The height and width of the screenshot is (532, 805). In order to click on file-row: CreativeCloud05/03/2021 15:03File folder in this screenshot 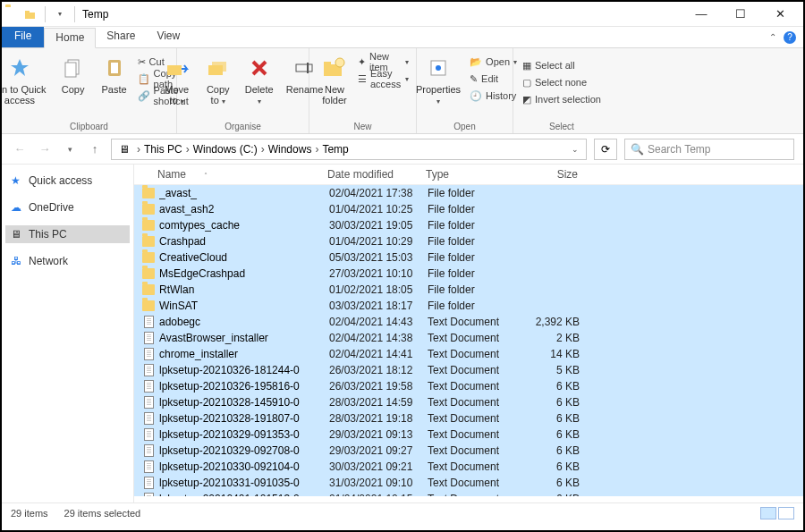, I will do `click(469, 258)`.